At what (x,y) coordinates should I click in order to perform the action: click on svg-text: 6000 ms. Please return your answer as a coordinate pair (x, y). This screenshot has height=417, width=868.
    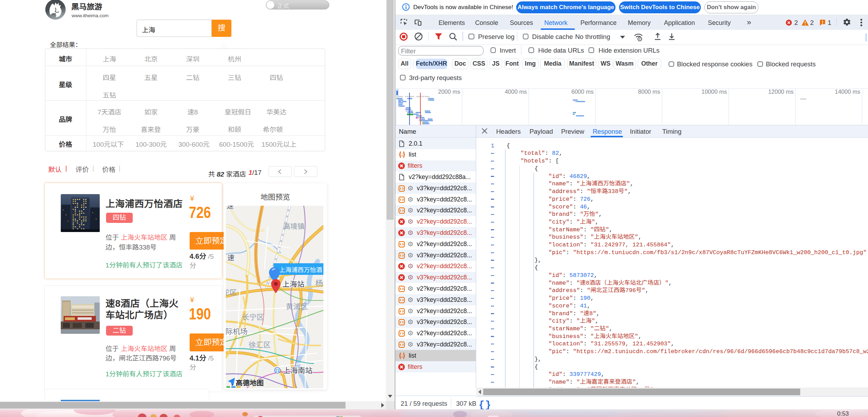
    Looking at the image, I should click on (582, 92).